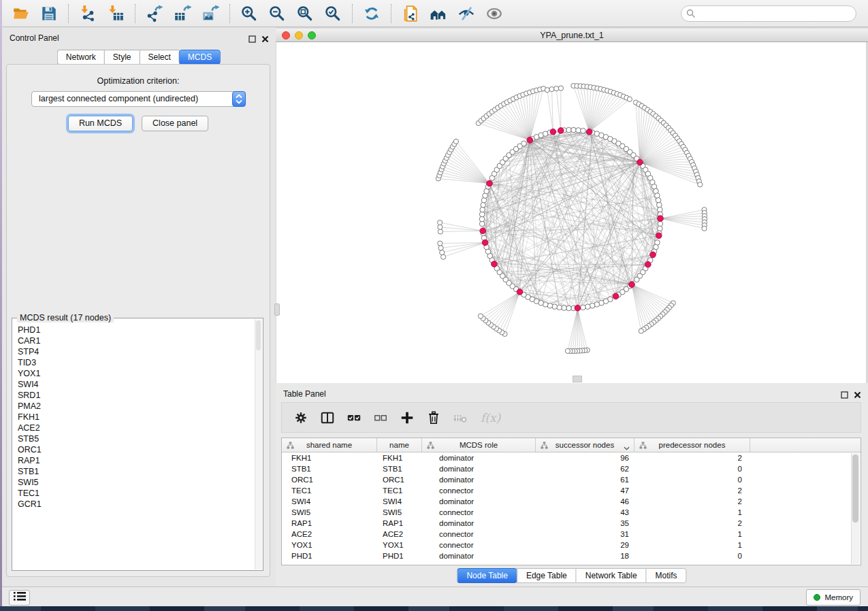 This screenshot has height=611, width=868. Describe the element at coordinates (19, 597) in the screenshot. I see `task-history-button` at that location.